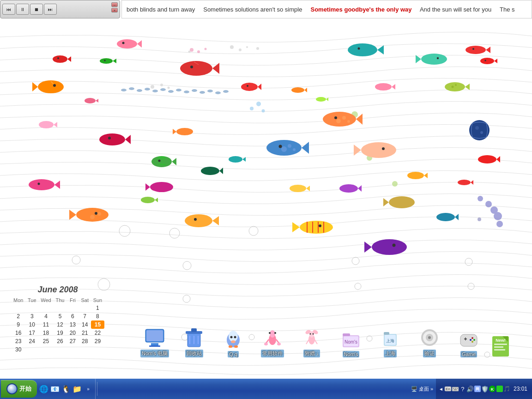 This screenshot has height=399, width=532. What do you see at coordinates (478, 389) in the screenshot?
I see `tray-network: 网` at bounding box center [478, 389].